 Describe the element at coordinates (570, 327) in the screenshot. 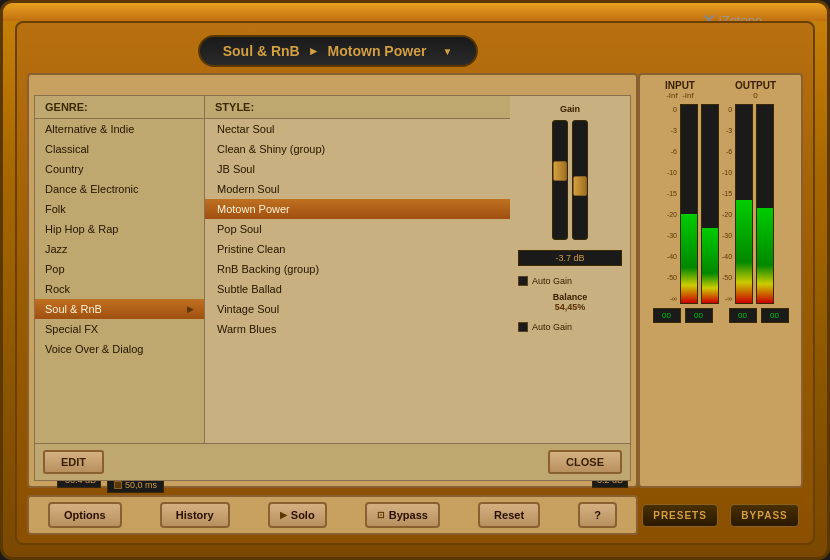

I see `auto-gain-row-2: Auto Gain` at that location.